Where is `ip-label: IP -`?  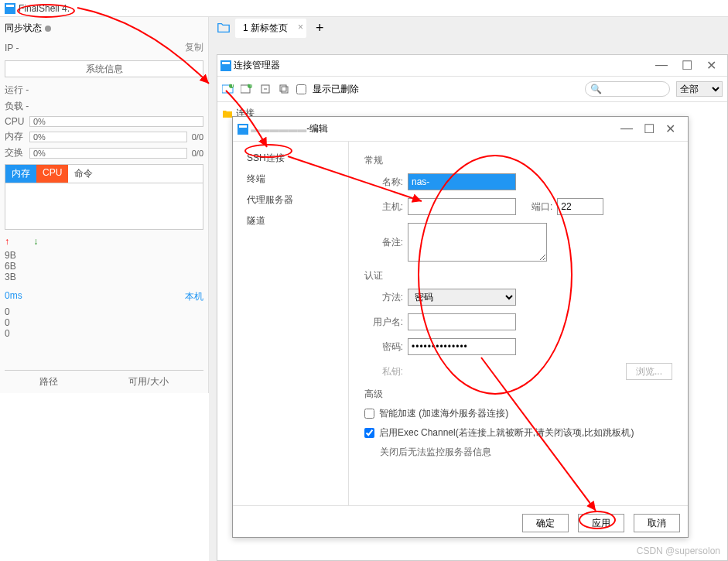
ip-label: IP - is located at coordinates (12, 48).